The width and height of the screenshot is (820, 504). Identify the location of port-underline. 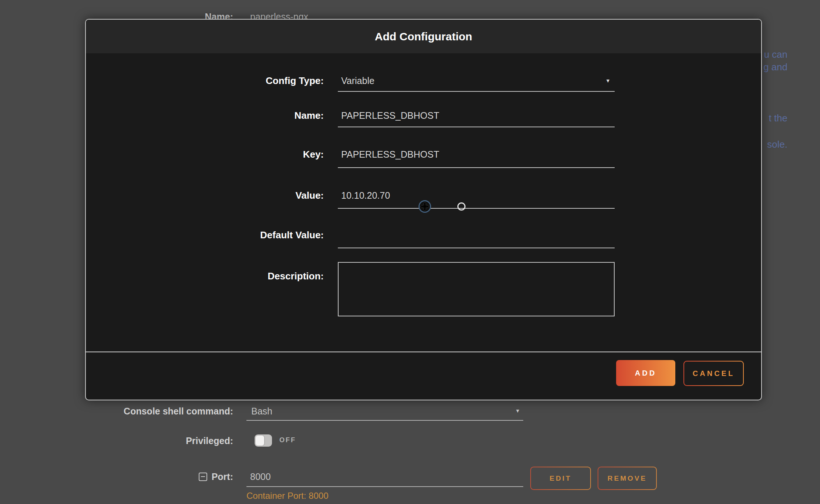
(385, 487).